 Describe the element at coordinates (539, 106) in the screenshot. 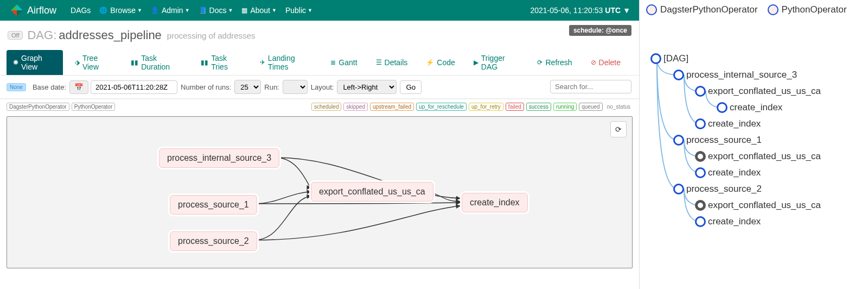

I see `status-success: success` at that location.